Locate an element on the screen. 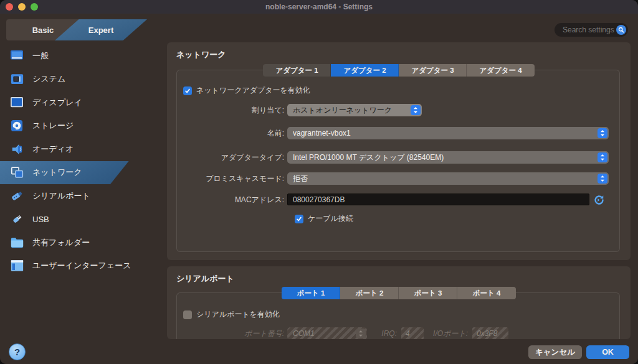 The height and width of the screenshot is (364, 638). tab-port-4: ポート 4 is located at coordinates (487, 293).